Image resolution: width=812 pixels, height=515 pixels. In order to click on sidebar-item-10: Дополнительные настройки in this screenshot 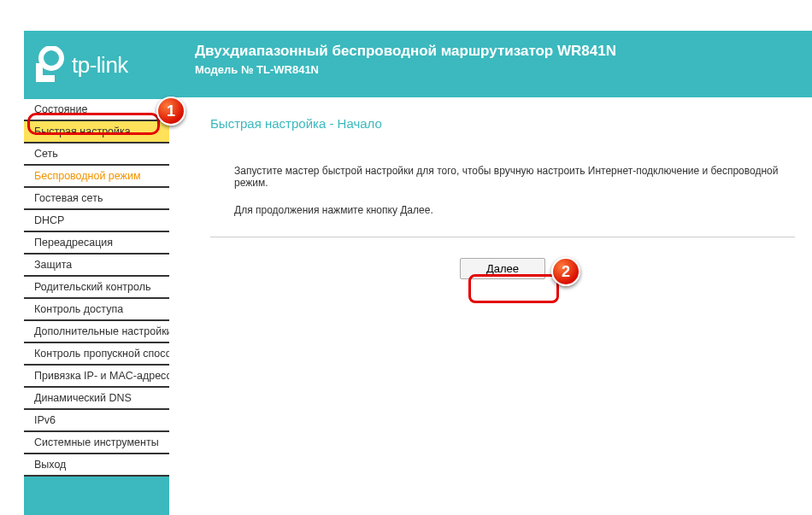, I will do `click(97, 332)`.